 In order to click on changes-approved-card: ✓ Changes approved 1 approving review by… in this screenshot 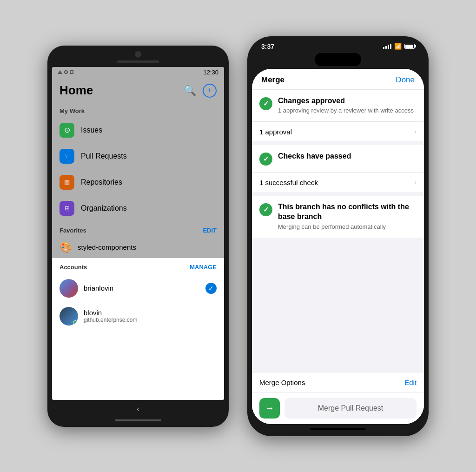, I will do `click(338, 116)`.